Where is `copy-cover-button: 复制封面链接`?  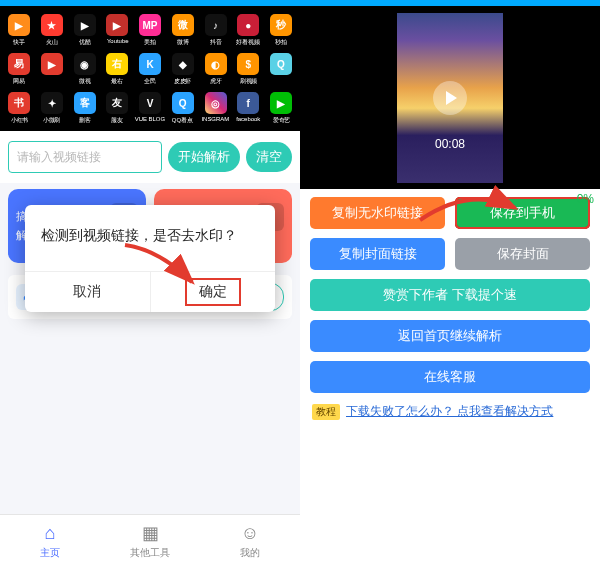
copy-cover-button: 复制封面链接 is located at coordinates (378, 254).